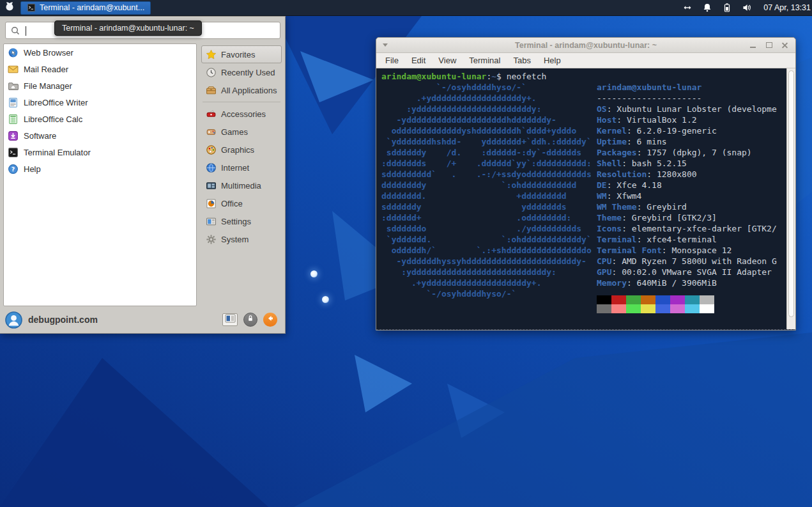  I want to click on menu-category-settings: Settings, so click(241, 221).